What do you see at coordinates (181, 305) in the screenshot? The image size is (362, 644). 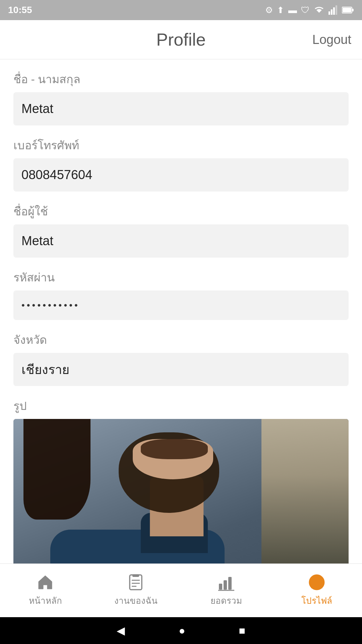 I see `password-input` at bounding box center [181, 305].